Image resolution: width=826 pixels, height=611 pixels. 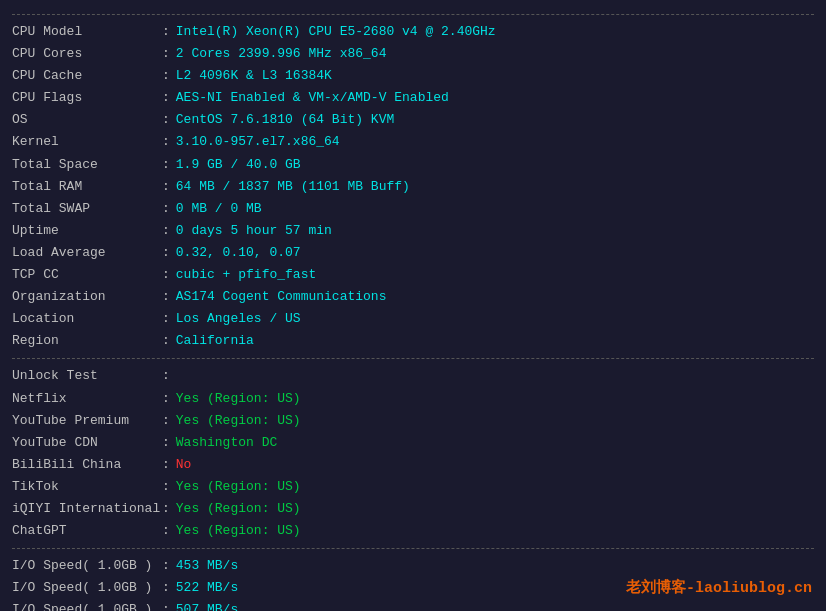 What do you see at coordinates (413, 187) in the screenshot?
I see `table-row: Total RAM: 64 MB / 1837 MB (1101 MB Buff…` at bounding box center [413, 187].